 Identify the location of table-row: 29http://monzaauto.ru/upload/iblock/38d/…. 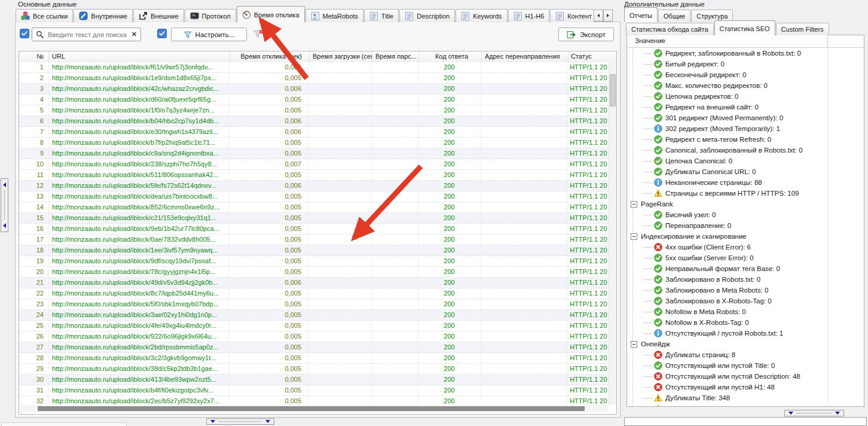
(314, 369).